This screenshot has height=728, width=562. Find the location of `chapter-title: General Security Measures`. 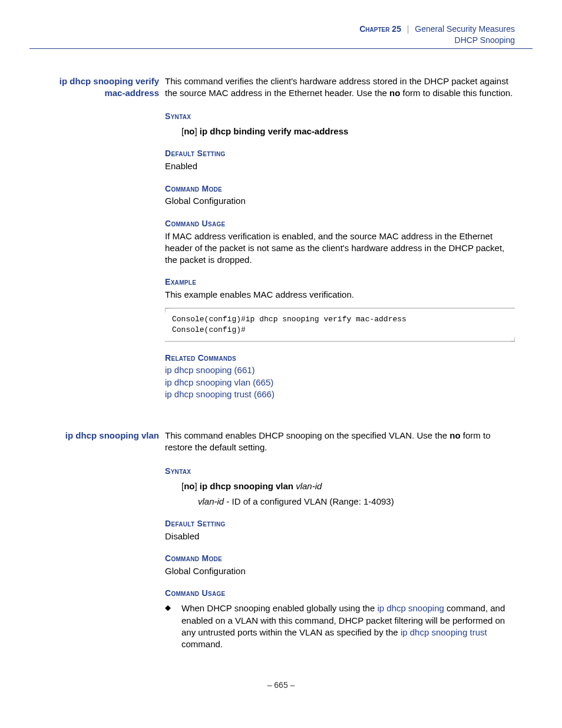

chapter-title: General Security Measures is located at coordinates (465, 29).